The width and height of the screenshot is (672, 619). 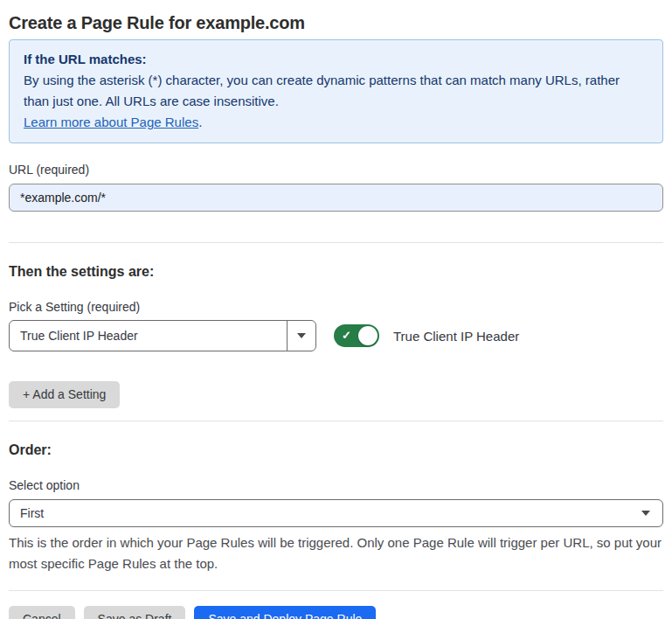 What do you see at coordinates (336, 485) in the screenshot?
I see `order-select-label: Select option` at bounding box center [336, 485].